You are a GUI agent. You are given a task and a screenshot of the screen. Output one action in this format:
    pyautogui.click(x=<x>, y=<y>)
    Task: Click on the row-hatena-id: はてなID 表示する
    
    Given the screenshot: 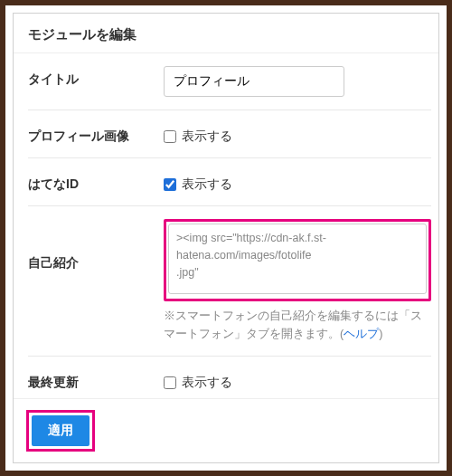 What is the action you would take?
    pyautogui.click(x=230, y=183)
    